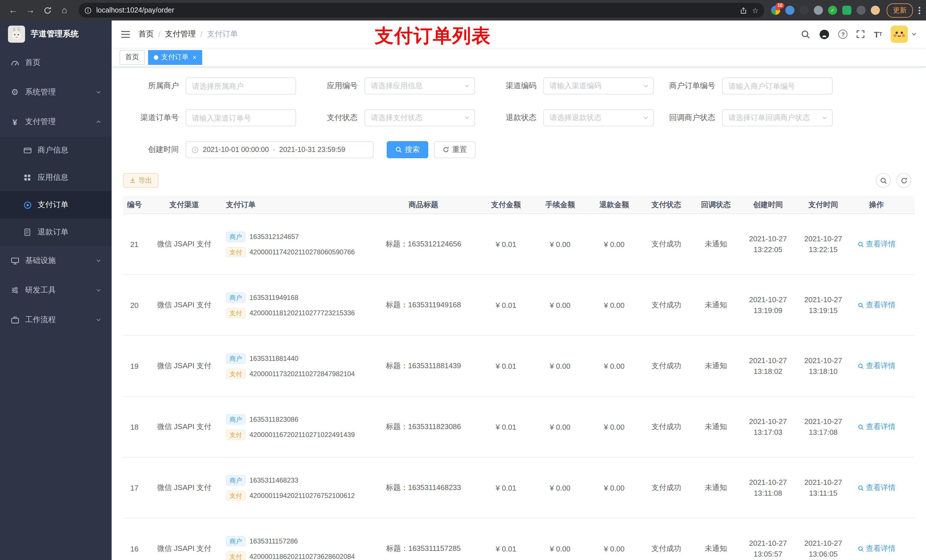  What do you see at coordinates (56, 177) in the screenshot?
I see `sidebar-item-app-info: 应用信息` at bounding box center [56, 177].